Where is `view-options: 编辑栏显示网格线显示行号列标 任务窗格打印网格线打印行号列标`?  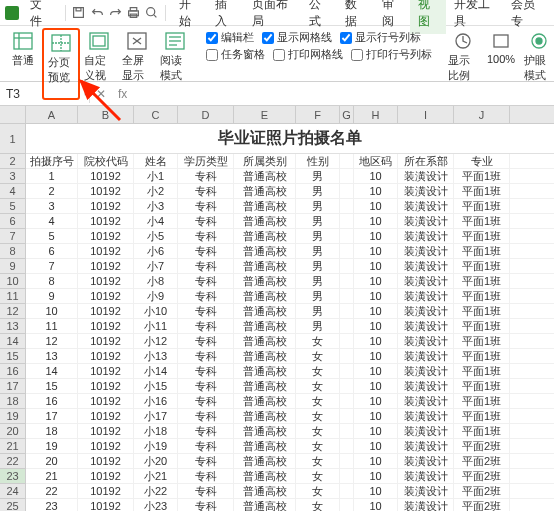
view-options: 编辑栏显示网格线显示行号列标 任务窗格打印网格线打印行号列标 is located at coordinates (319, 46).